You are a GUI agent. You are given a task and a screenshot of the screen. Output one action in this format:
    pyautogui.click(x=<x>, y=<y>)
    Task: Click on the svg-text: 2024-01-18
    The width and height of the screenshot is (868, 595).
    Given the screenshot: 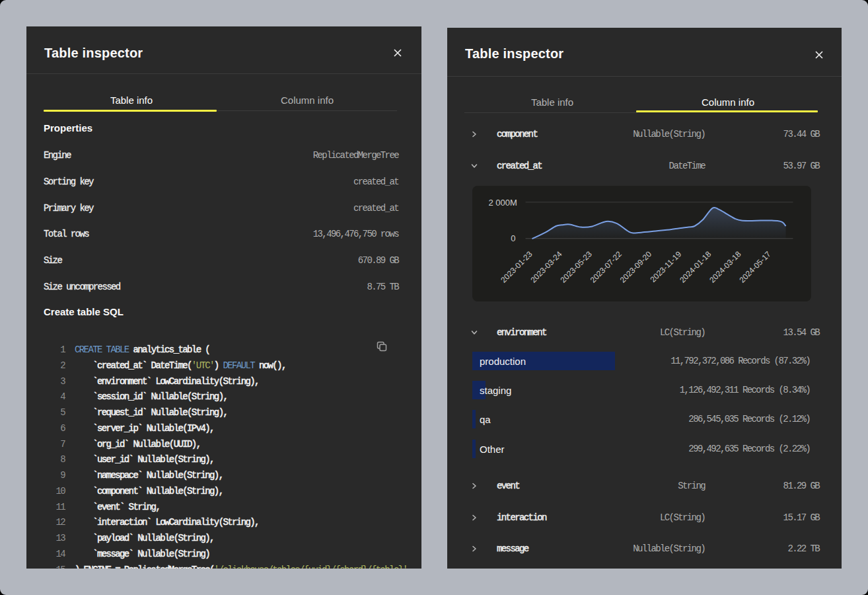 What is the action you would take?
    pyautogui.click(x=696, y=267)
    